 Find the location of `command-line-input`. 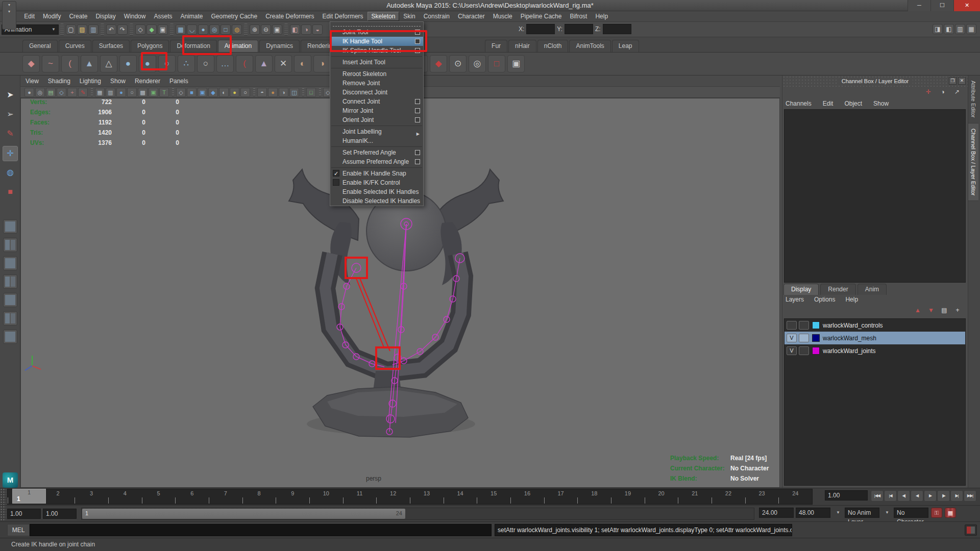

command-line-input is located at coordinates (260, 530).